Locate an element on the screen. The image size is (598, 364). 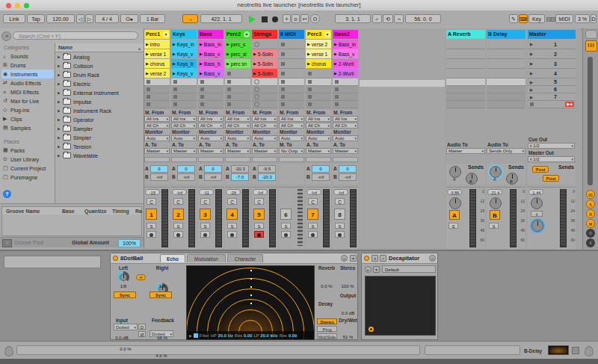
echo-right-value: 1/8 is located at coordinates (162, 286).